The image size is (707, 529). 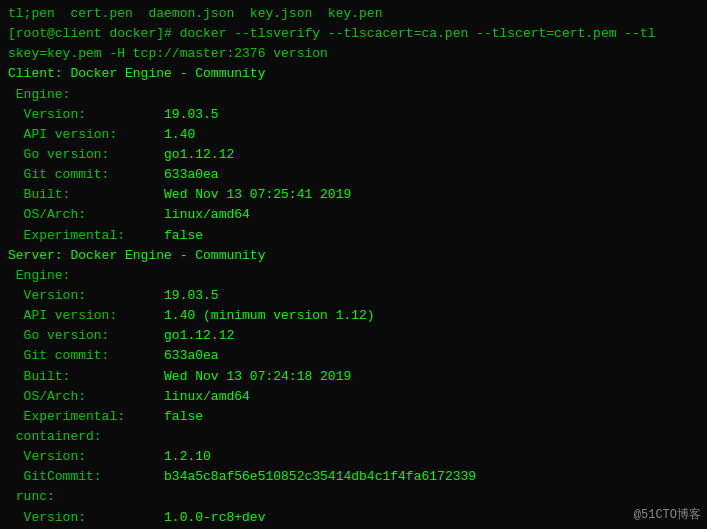 What do you see at coordinates (354, 195) in the screenshot?
I see `terminal-line: Built: Wed Nov 13 07:25:41 2019` at bounding box center [354, 195].